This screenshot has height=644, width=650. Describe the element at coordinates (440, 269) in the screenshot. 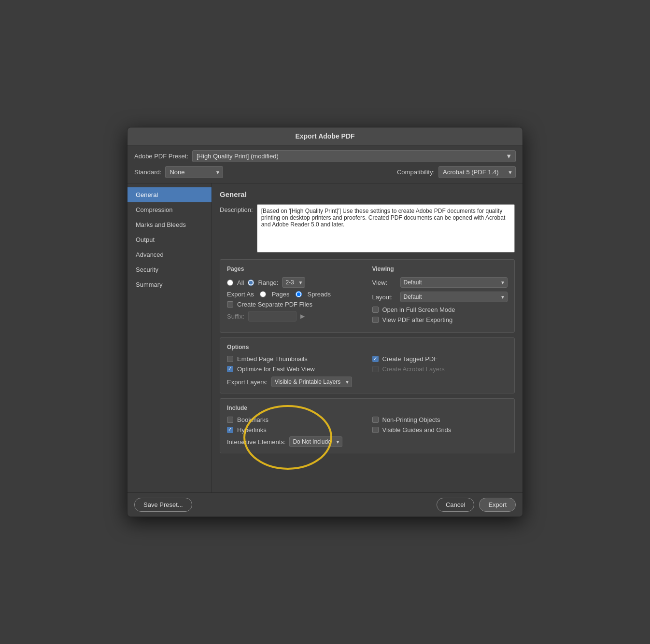

I see `viewing-title: Viewing` at that location.